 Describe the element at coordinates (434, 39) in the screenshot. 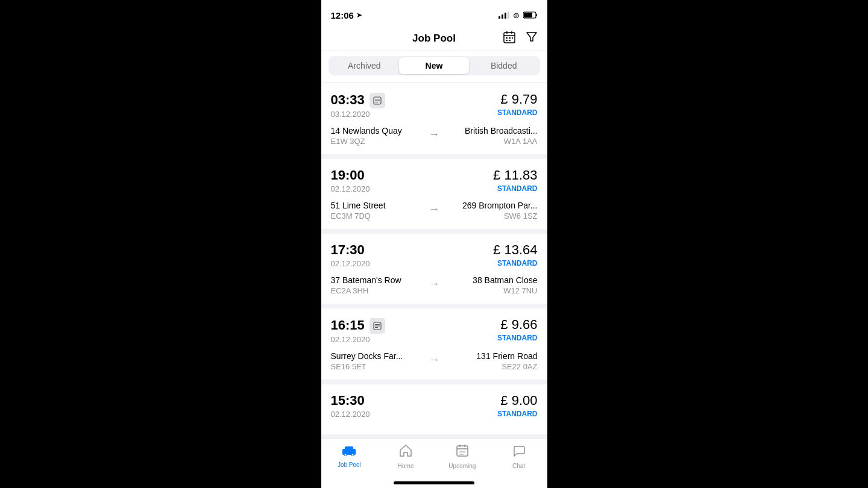

I see `app-header: Job Pool` at that location.